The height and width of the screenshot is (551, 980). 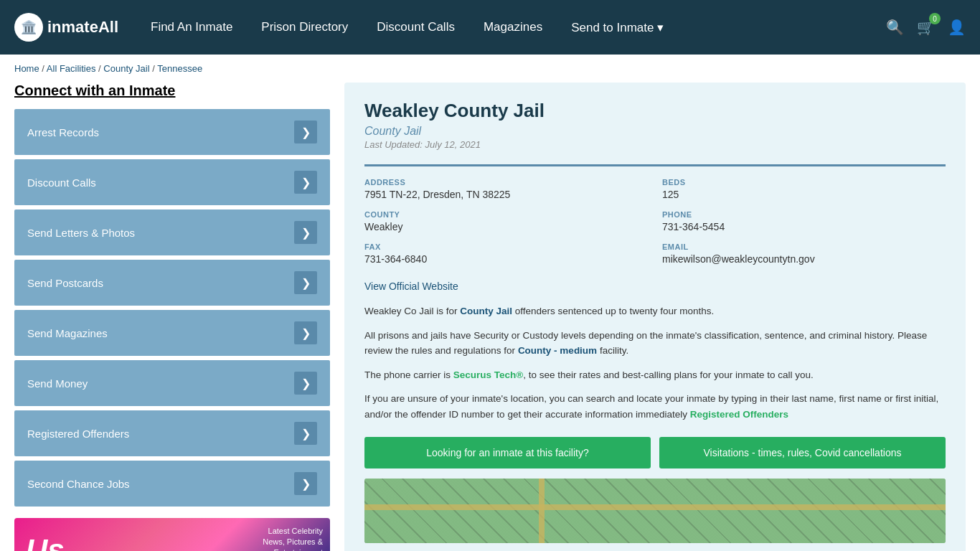 What do you see at coordinates (78, 433) in the screenshot?
I see `sidebar-item-label: Registered Offenders` at bounding box center [78, 433].